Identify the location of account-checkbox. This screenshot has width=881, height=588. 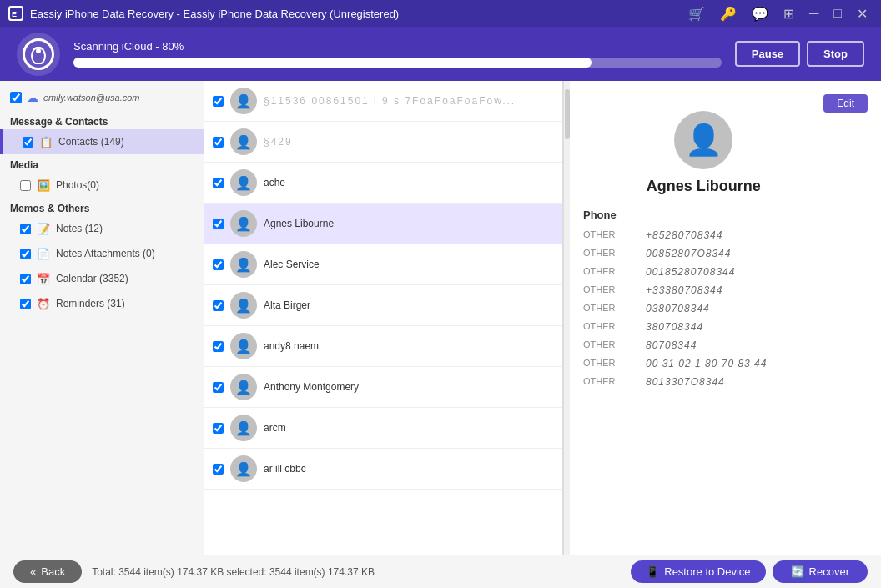
(16, 98).